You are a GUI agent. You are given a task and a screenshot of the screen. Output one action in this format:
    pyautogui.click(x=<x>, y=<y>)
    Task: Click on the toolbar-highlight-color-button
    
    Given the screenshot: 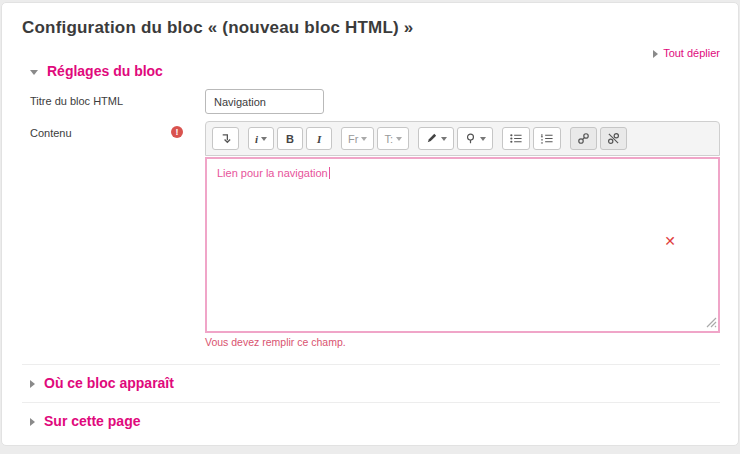 What is the action you would take?
    pyautogui.click(x=475, y=138)
    